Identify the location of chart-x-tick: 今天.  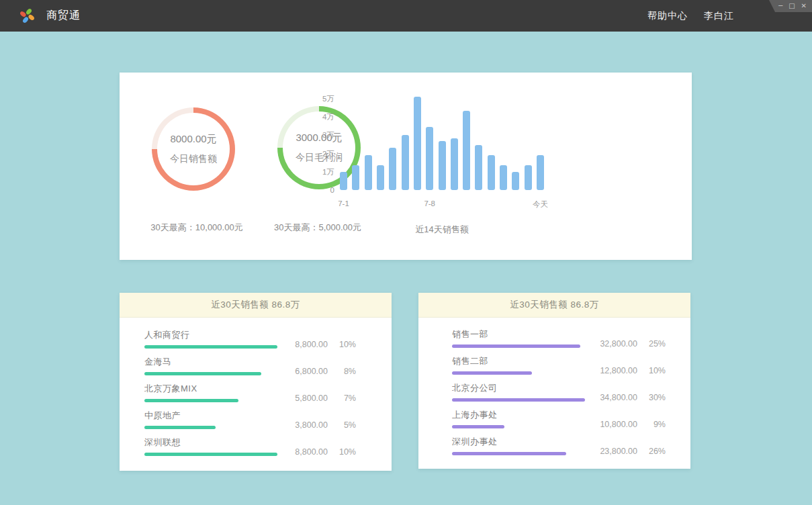
(540, 204).